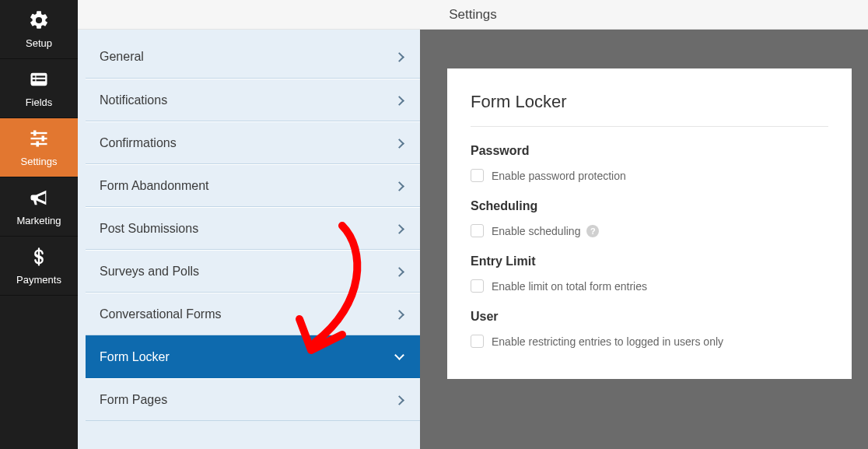 This screenshot has width=868, height=449. I want to click on settings-item-post-submissions: Post Submissions, so click(253, 229).